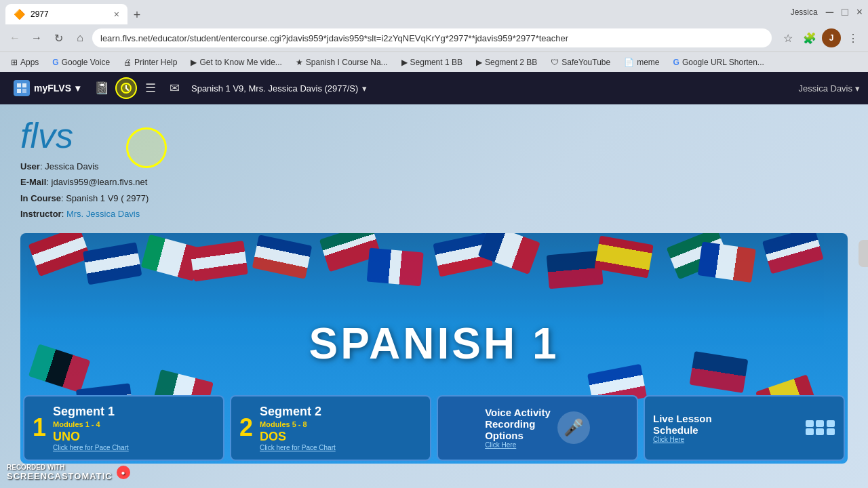  I want to click on google-url-icon: G, so click(677, 62).